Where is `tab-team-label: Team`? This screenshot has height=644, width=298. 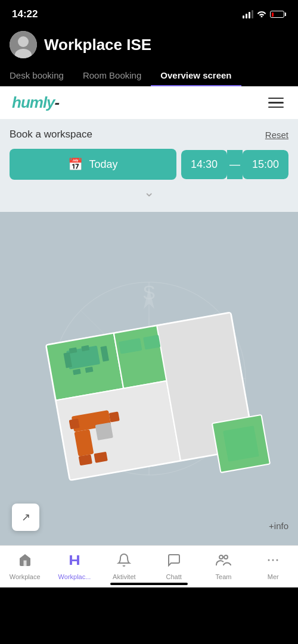
tab-team-label: Team is located at coordinates (224, 577).